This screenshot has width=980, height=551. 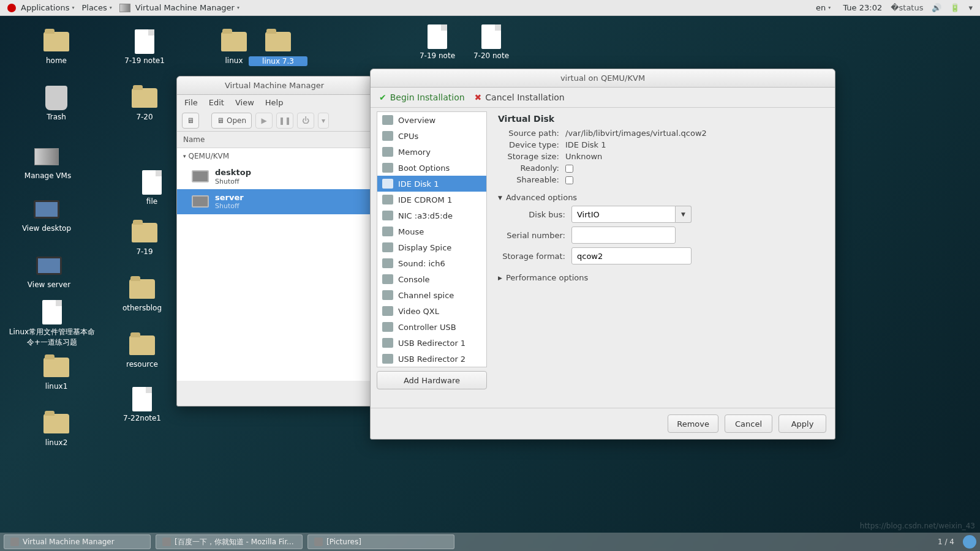 I want to click on desktop-icon: 7-19 note1, so click(x=145, y=47).